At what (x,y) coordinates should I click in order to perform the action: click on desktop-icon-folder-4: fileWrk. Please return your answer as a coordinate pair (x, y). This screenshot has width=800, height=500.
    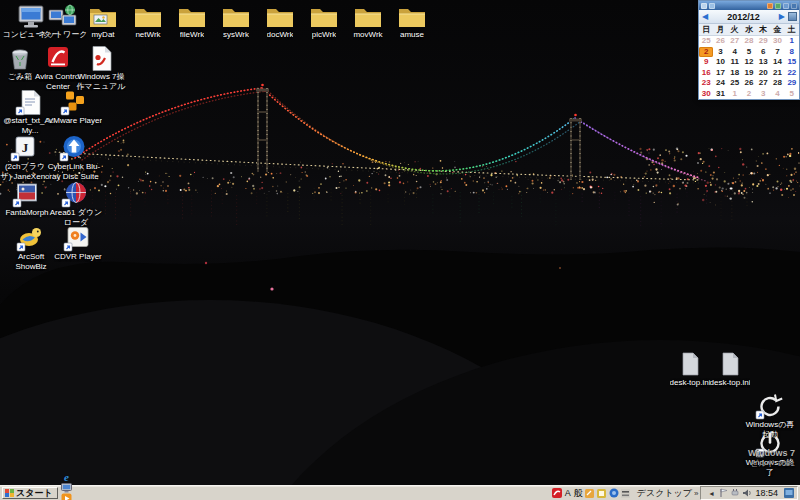
    Looking at the image, I should click on (192, 21).